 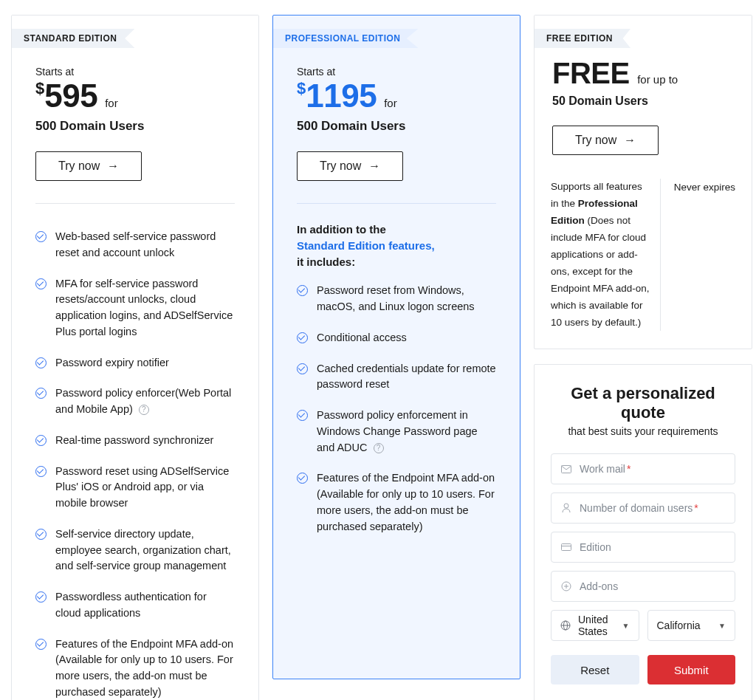 What do you see at coordinates (135, 487) in the screenshot?
I see `feature-item: Password reset using ADSelfService Plus'…` at bounding box center [135, 487].